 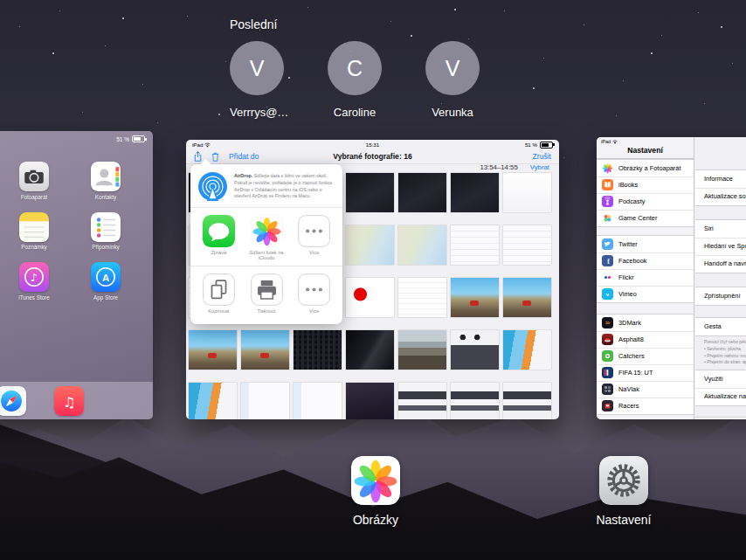 What do you see at coordinates (721, 327) in the screenshot?
I see `settings-detail-row: Gesta` at bounding box center [721, 327].